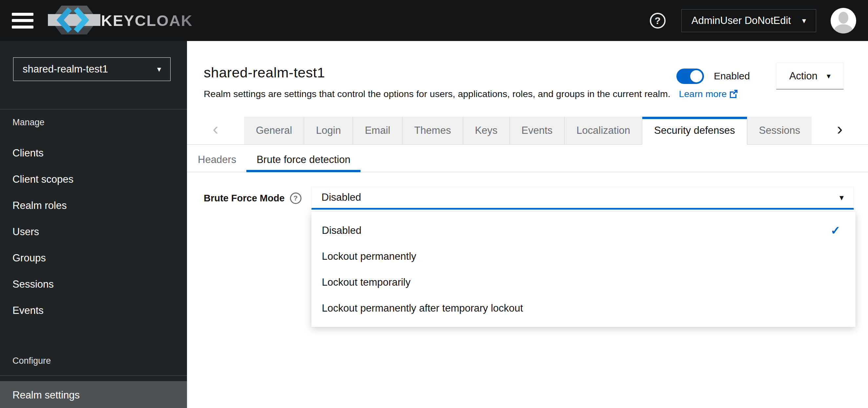 The width and height of the screenshot is (868, 408). Describe the element at coordinates (94, 284) in the screenshot. I see `sidebar-item: Sessions` at that location.